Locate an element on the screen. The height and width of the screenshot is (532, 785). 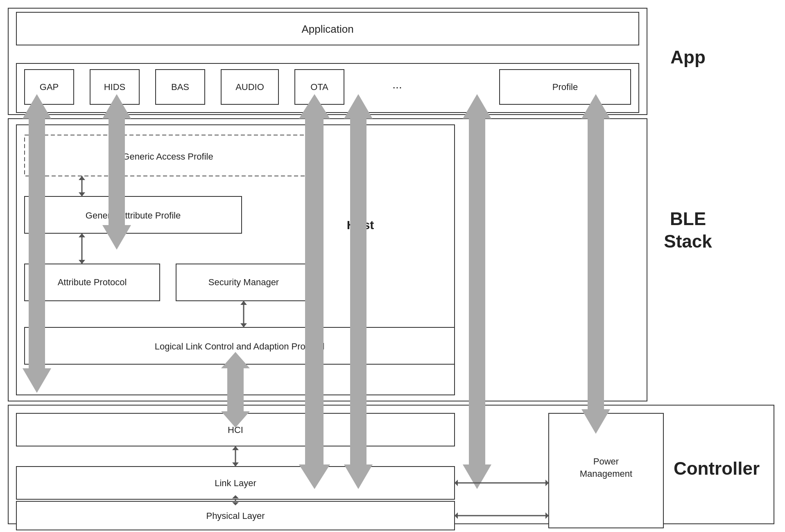
svg-text: BLE is located at coordinates (688, 219).